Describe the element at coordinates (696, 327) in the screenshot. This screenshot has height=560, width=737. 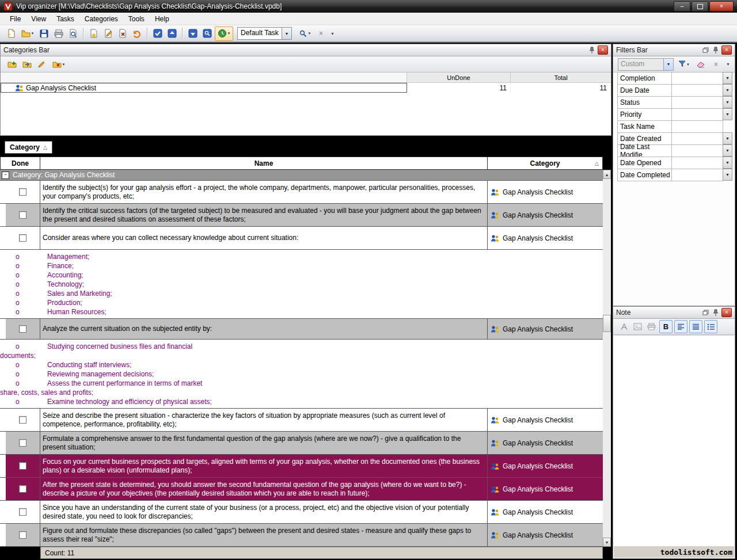
I see `align-justify-button` at that location.